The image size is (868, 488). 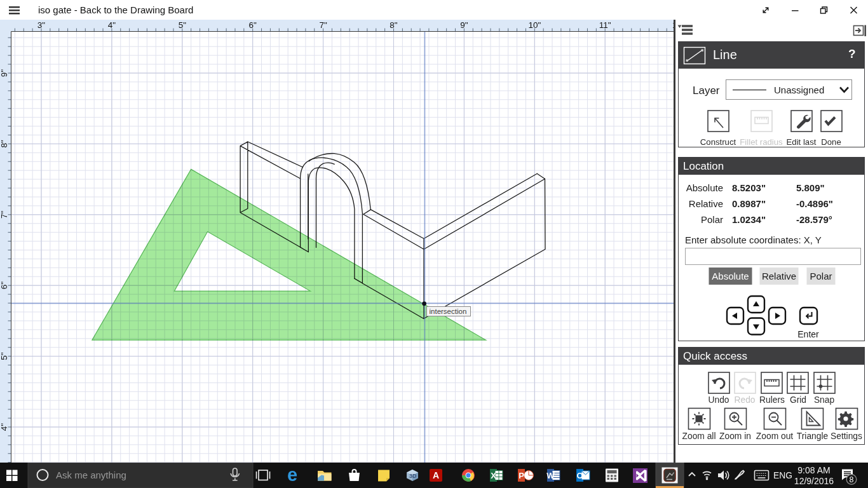 I want to click on svg-text: Location, so click(x=703, y=166).